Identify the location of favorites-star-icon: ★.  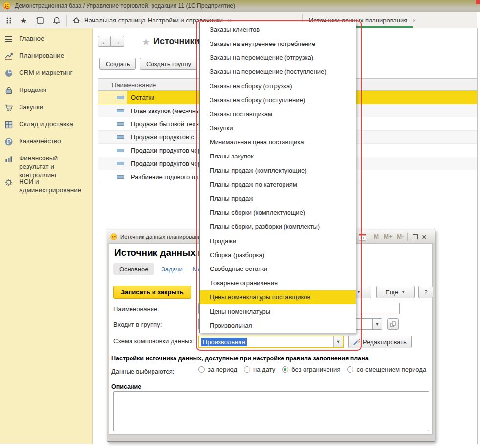
(23, 21).